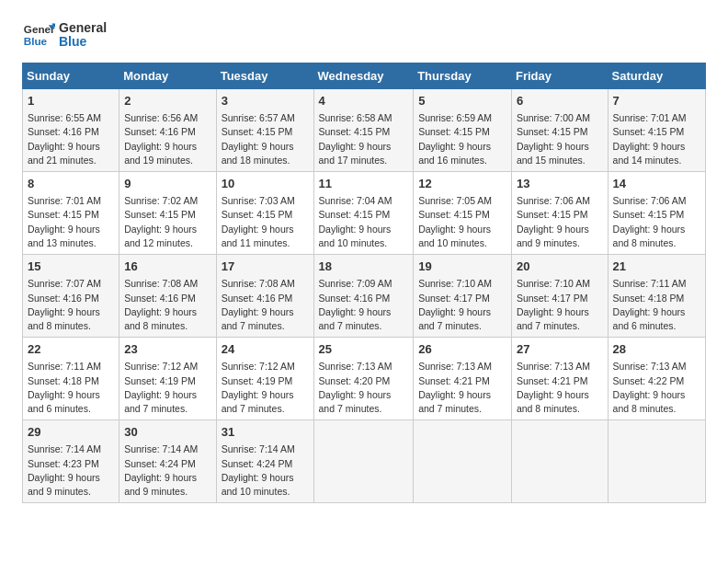 This screenshot has height=563, width=728. I want to click on calendar-day-cell: 27Sunrise: 7:13 AM Sunset: 4:21 PM Dayli…, so click(559, 379).